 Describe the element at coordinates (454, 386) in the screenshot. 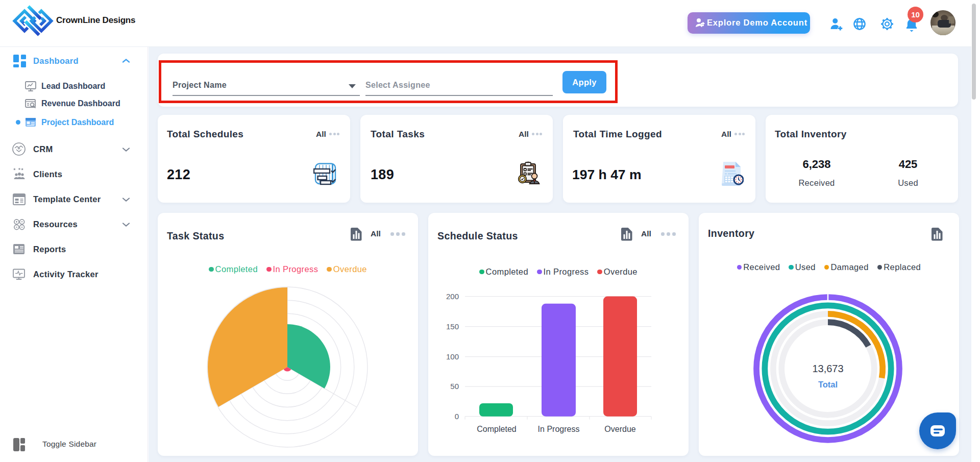

I see `svg-text: 50` at that location.